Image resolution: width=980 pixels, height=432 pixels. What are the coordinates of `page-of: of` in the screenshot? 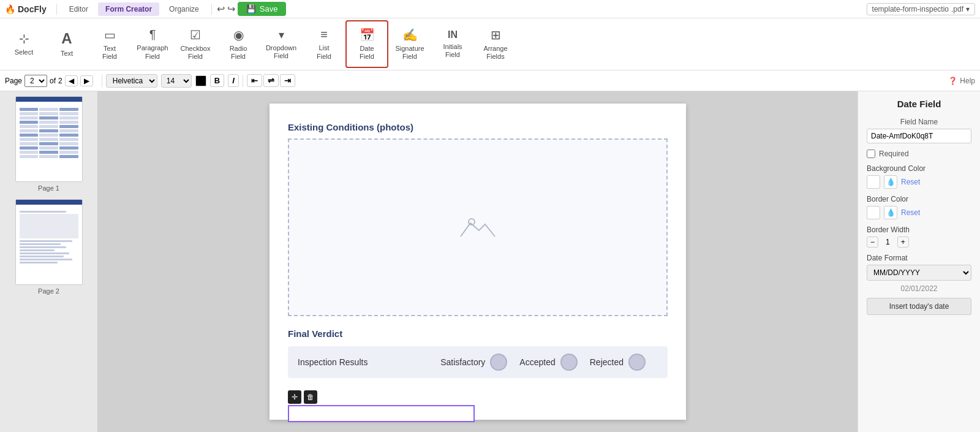 It's located at (53, 81).